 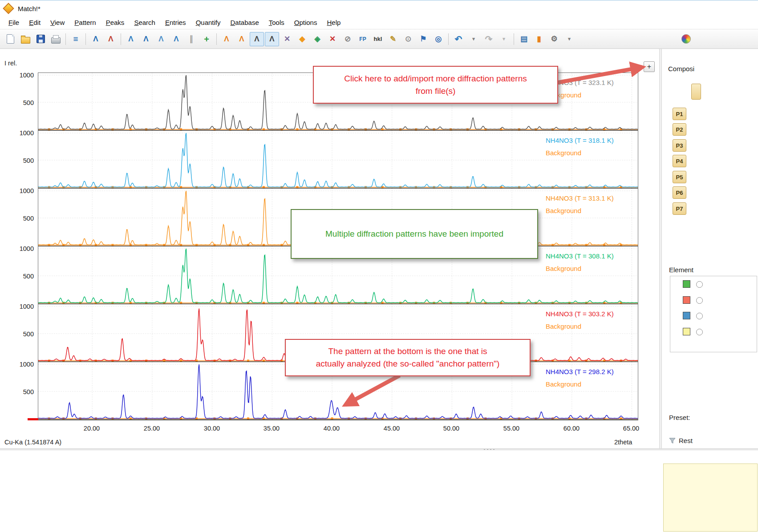 What do you see at coordinates (76, 39) in the screenshot?
I see `entry-list-icon: ≡` at bounding box center [76, 39].